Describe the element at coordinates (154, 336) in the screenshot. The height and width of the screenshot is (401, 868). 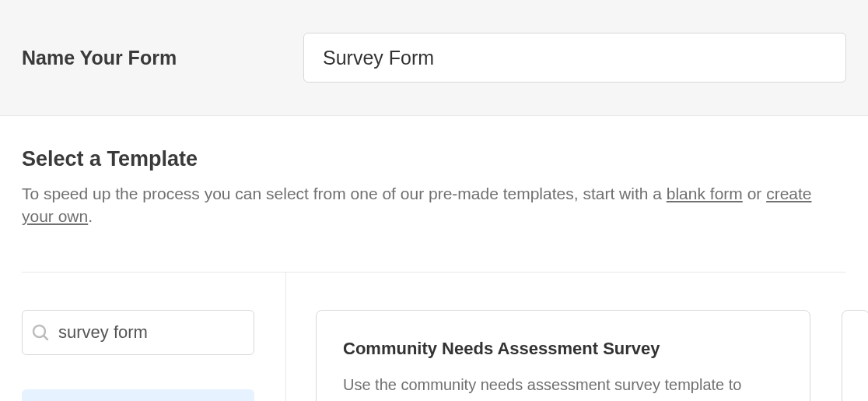
I see `template-sidebar: All Templates 556` at that location.